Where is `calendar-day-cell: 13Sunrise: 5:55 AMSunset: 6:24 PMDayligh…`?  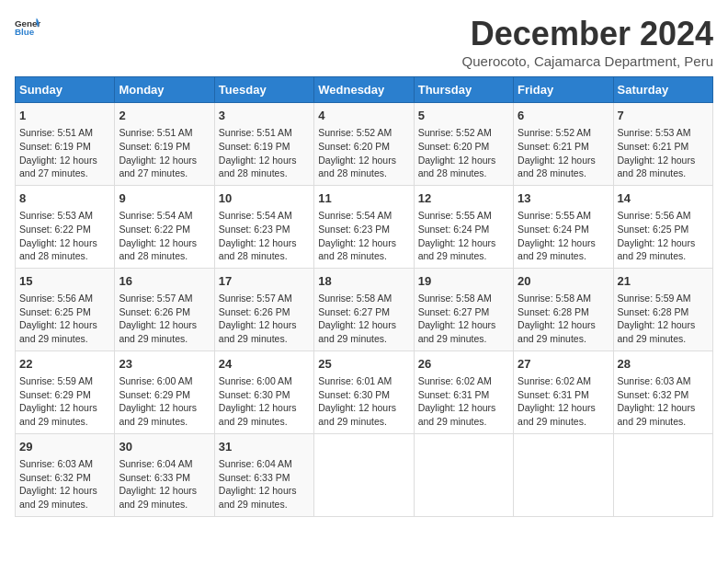
calendar-day-cell: 13Sunrise: 5:55 AMSunset: 6:24 PMDayligh… is located at coordinates (563, 226).